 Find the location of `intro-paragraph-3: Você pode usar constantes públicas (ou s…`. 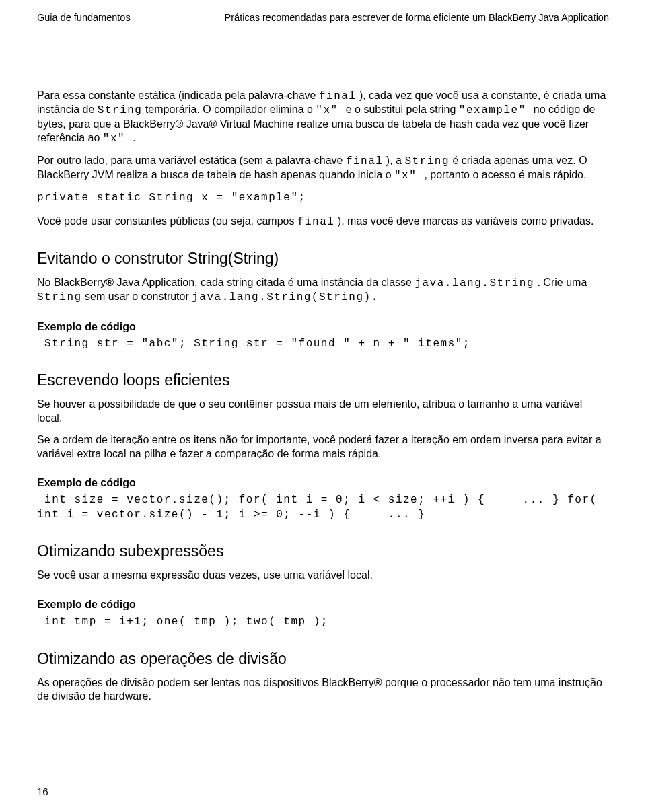

intro-paragraph-3: Você pode usar constantes públicas (ou s… is located at coordinates (323, 222).